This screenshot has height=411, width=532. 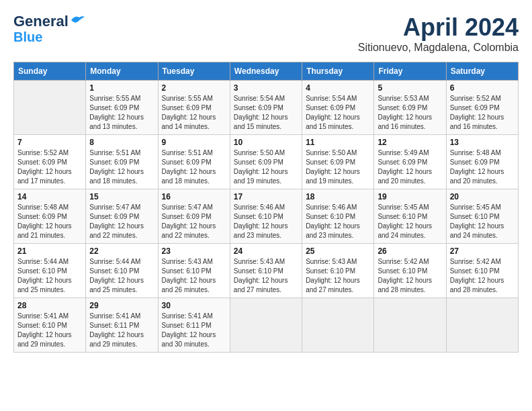 I want to click on day-number: 20, so click(x=482, y=197).